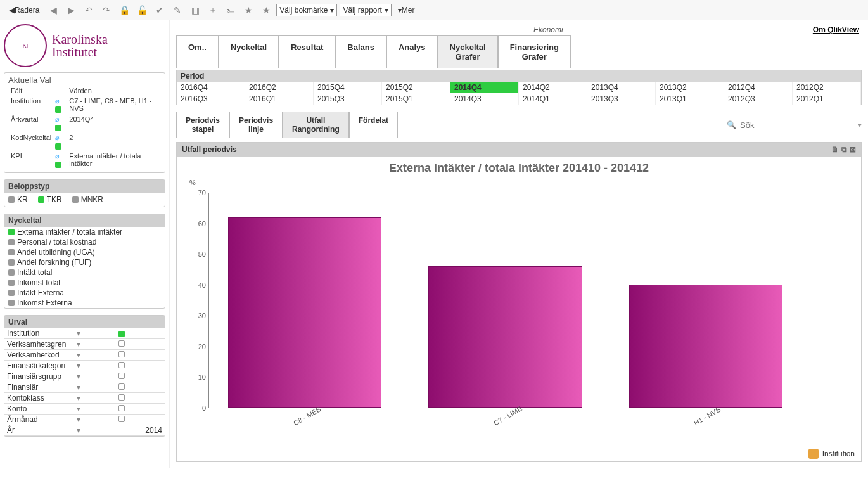  Describe the element at coordinates (485, 87) in the screenshot. I see `period-cell: 2014Q4` at that location.